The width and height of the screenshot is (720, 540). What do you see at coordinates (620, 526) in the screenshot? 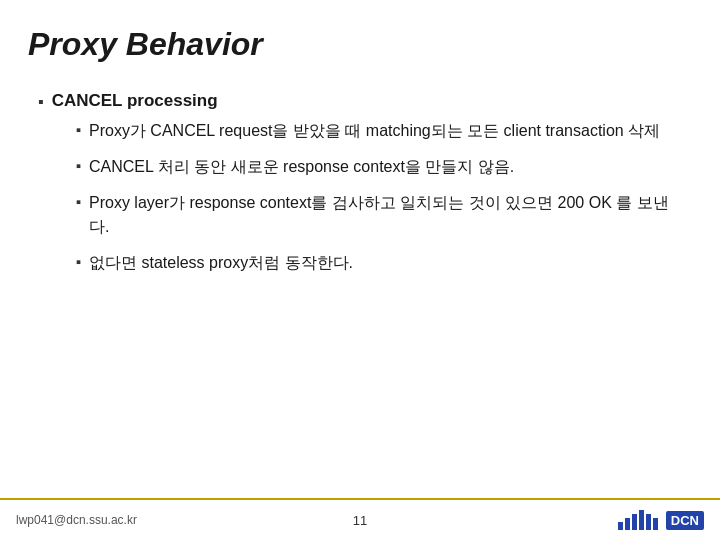
I see `bar1` at bounding box center [620, 526].